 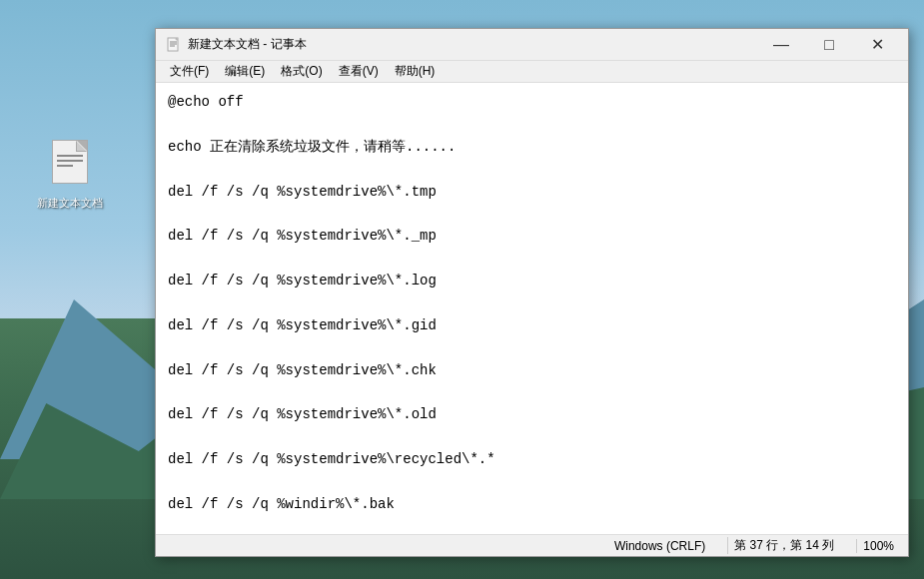 I want to click on title-bar-left: 新建文本文档 - 记事本, so click(x=236, y=44).